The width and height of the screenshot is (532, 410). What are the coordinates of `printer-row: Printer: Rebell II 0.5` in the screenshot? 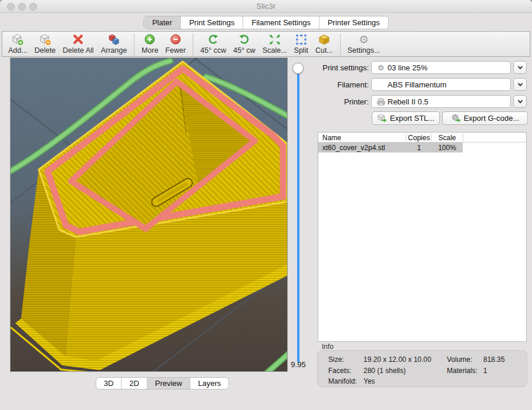 It's located at (423, 101).